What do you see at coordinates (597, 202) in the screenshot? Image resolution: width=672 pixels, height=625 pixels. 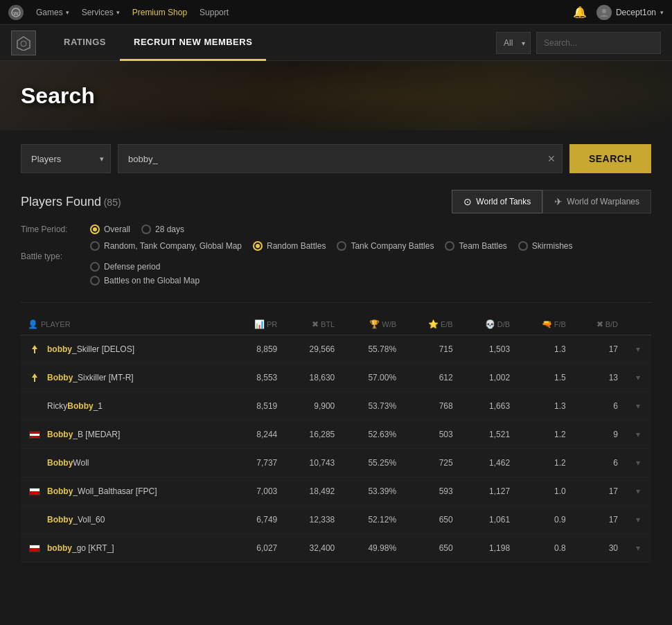 I see `tab-wop: ✈ World of Warplanes` at bounding box center [597, 202].